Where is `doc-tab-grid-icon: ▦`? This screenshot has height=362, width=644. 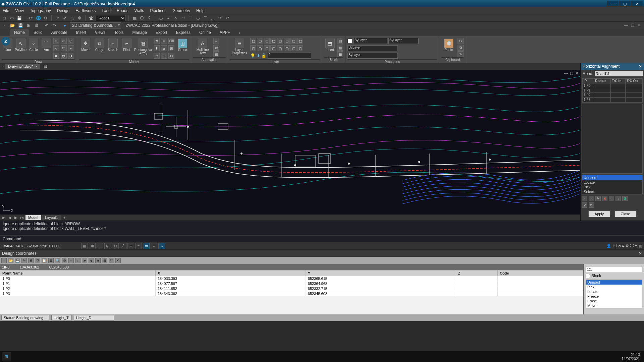
doc-tab-grid-icon: ▦ is located at coordinates (45, 66).